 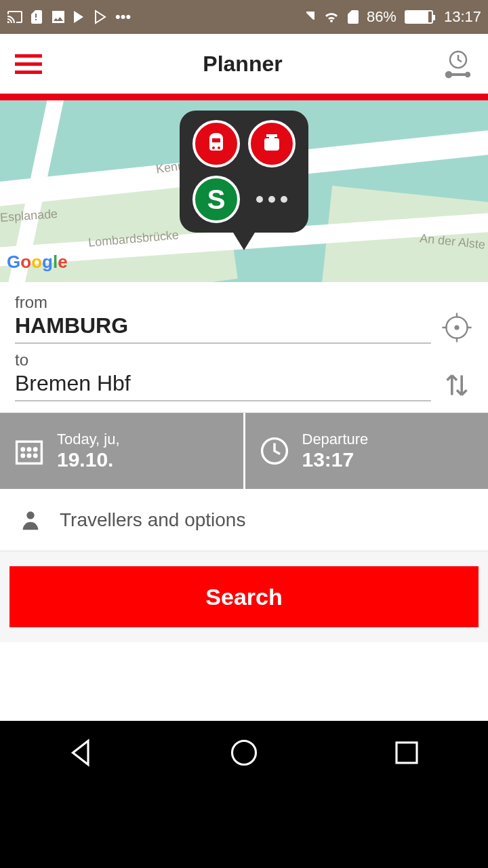 I want to click on page-title: Planner, so click(x=243, y=64).